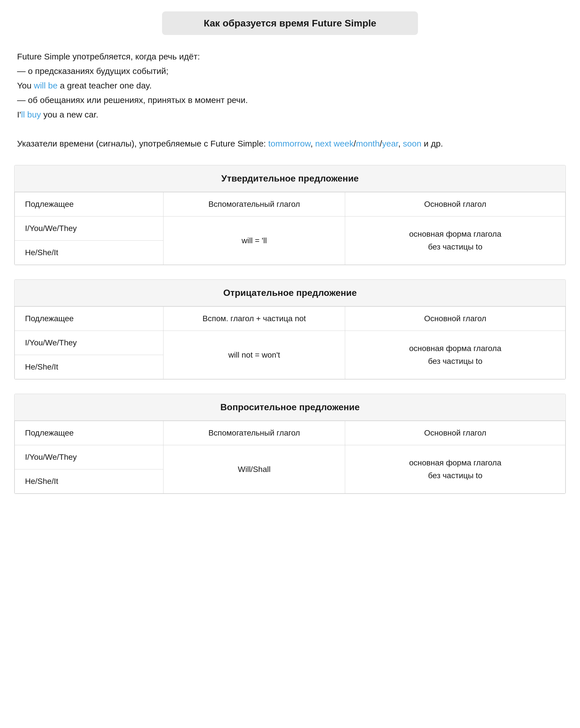 This screenshot has height=728, width=580. What do you see at coordinates (290, 100) in the screenshot?
I see `intro-section: Future Simple употребляется, когда речь …` at bounding box center [290, 100].